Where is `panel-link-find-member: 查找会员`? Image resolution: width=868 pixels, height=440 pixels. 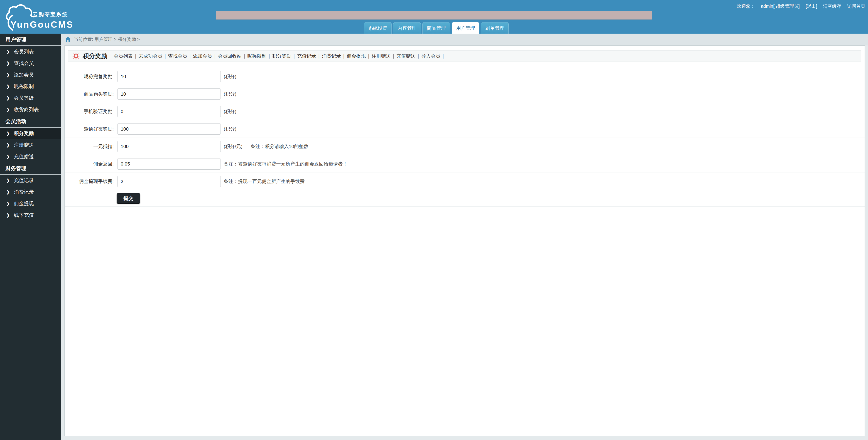
panel-link-find-member: 查找会员 is located at coordinates (178, 56).